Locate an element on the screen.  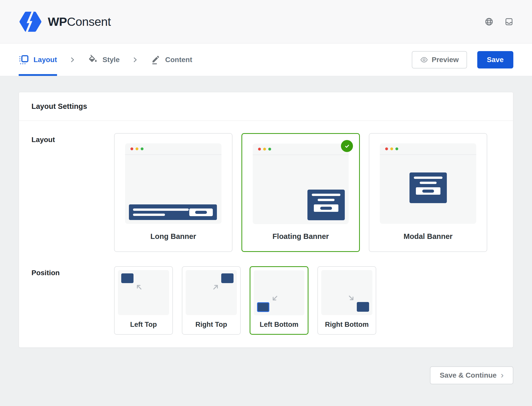
brand-wordmark: WPConsent is located at coordinates (79, 21).